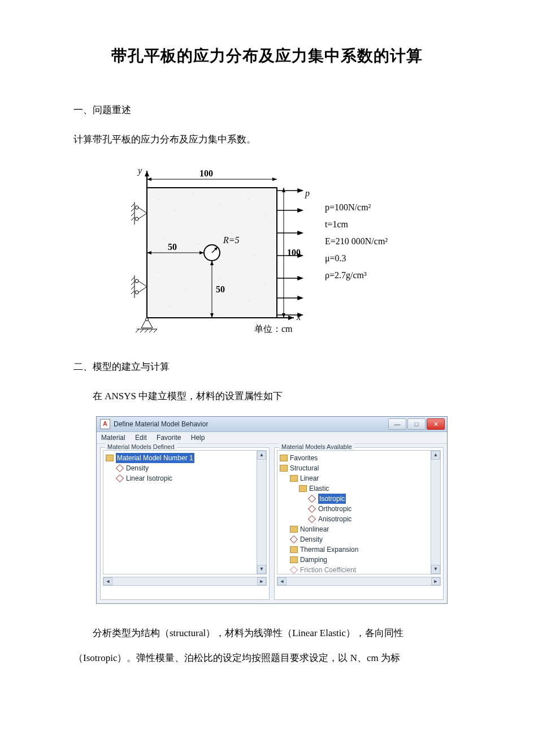 Image resolution: width=534 pixels, height=756 pixels. I want to click on materials-available-listbox: Favorites Structural Linear Elastic, so click(359, 512).